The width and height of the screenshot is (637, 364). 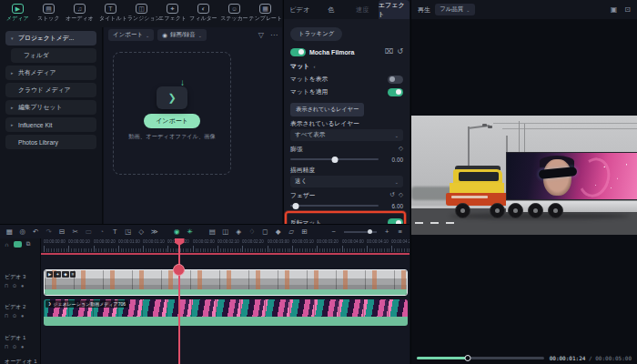 I want to click on lane-marking, so click(x=436, y=223).